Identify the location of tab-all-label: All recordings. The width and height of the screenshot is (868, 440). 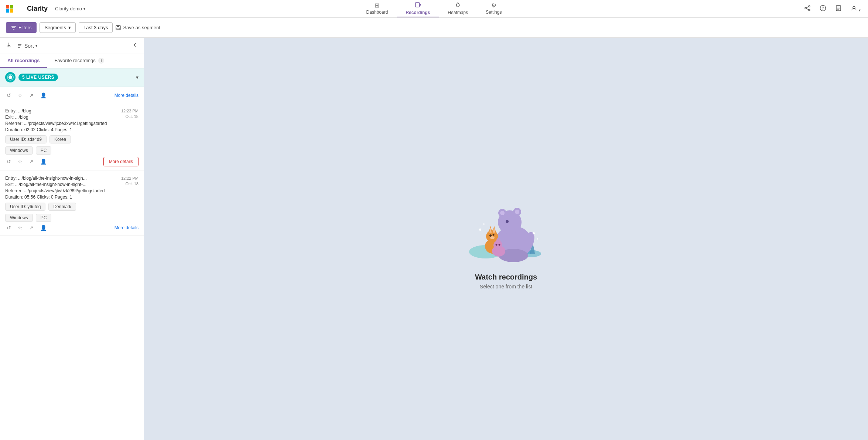
(24, 61).